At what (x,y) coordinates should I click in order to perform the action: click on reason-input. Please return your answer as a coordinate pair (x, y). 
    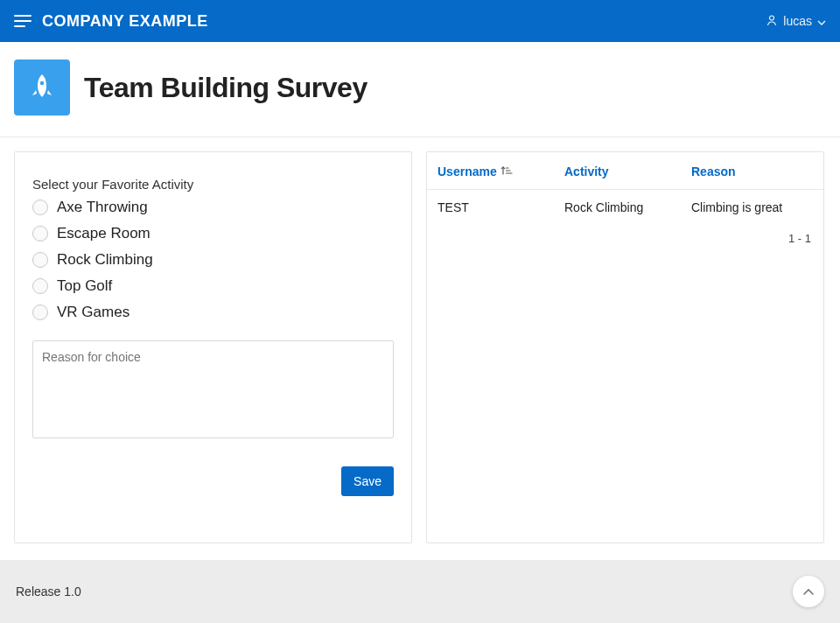
    Looking at the image, I should click on (214, 389).